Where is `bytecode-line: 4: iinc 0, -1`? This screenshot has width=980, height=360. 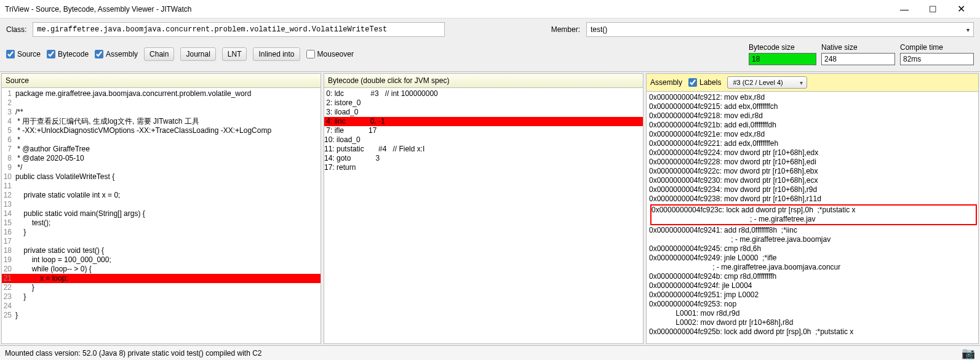
bytecode-line: 4: iinc 0, -1 is located at coordinates (484, 122).